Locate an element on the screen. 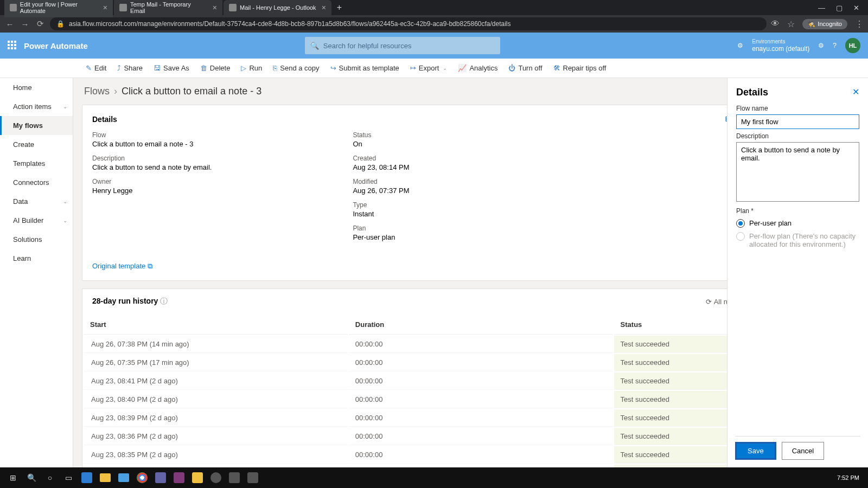 This screenshot has height=488, width=868. back-icon: ← is located at coordinates (10, 24).